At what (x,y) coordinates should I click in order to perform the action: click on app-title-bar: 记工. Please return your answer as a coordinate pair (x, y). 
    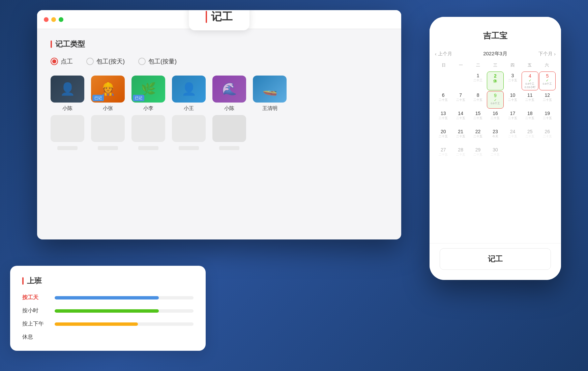
    Looking at the image, I should click on (219, 20).